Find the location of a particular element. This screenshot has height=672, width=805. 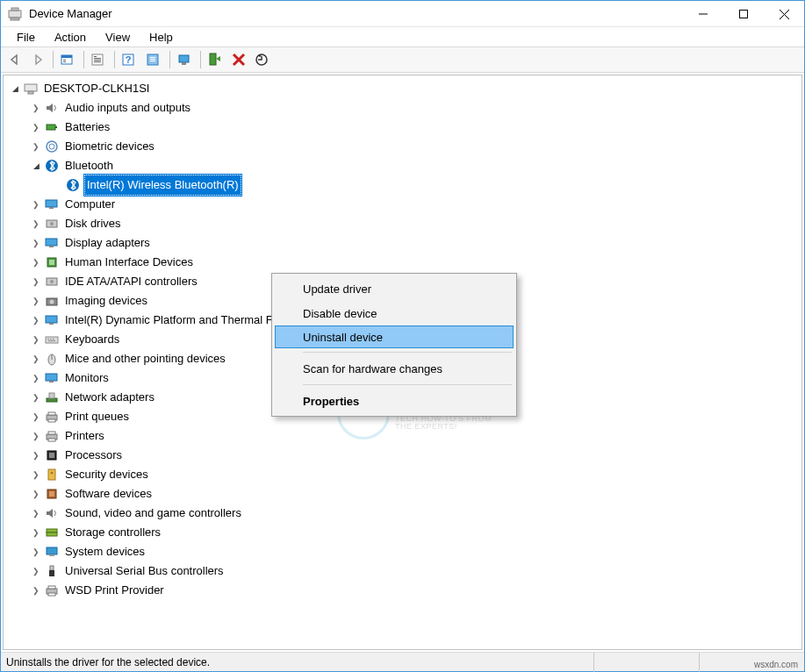

monitor-icon is located at coordinates (52, 243).